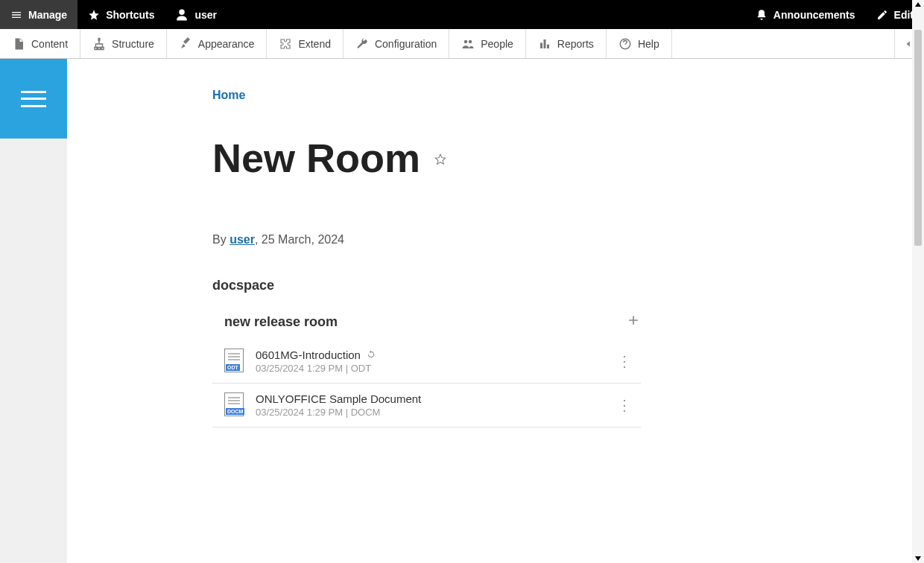 This screenshot has width=924, height=563. I want to click on breadcrumb: Home, so click(562, 95).